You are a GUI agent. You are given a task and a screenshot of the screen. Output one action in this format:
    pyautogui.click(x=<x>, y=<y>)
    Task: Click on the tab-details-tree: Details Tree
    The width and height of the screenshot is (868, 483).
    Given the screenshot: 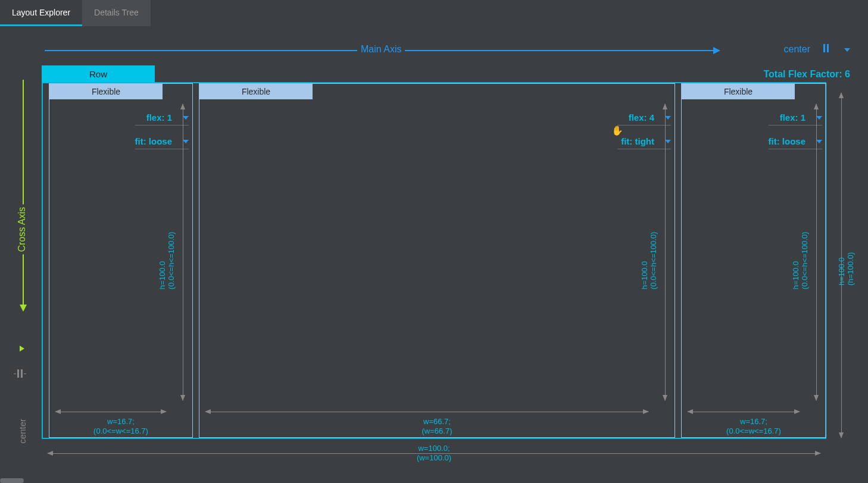 What is the action you would take?
    pyautogui.click(x=117, y=13)
    